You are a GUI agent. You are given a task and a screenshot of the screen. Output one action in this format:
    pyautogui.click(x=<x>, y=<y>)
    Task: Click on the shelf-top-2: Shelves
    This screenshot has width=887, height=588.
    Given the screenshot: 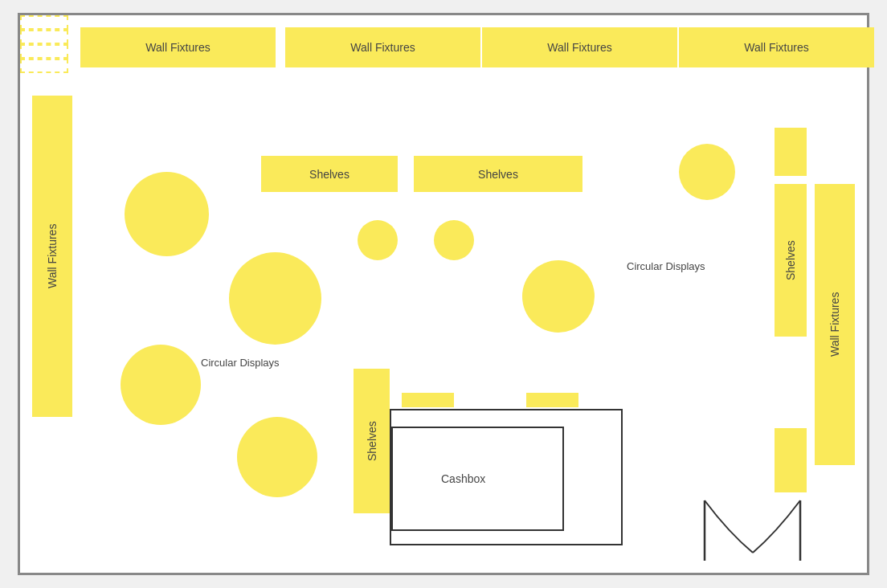 What is the action you would take?
    pyautogui.click(x=498, y=174)
    